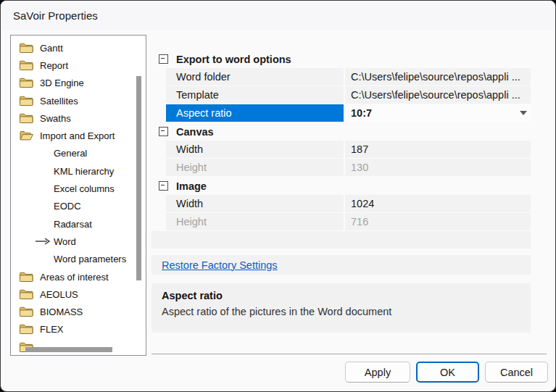 The image size is (556, 392). I want to click on tree-item-import-and-export: Import and Export, so click(78, 135).